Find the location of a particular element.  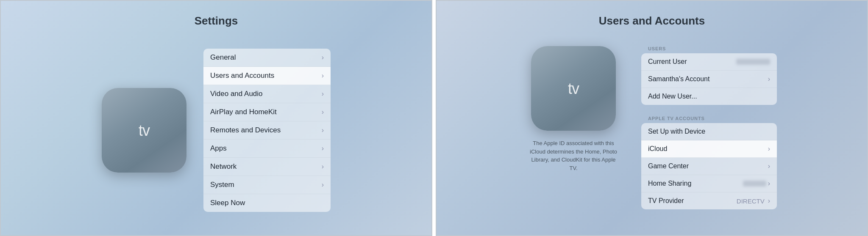

section-header-apple-tv-accounts: APPLE TV ACCOUNTS is located at coordinates (709, 118).